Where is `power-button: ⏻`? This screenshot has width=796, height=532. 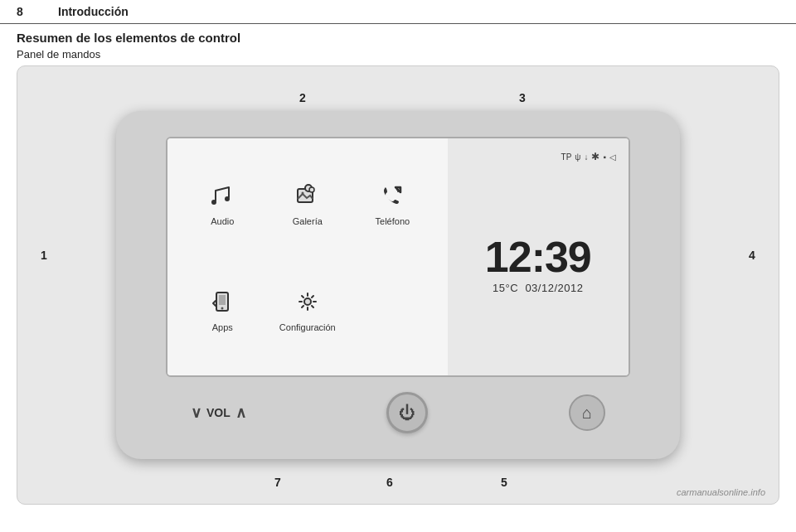
power-button: ⏻ is located at coordinates (407, 413).